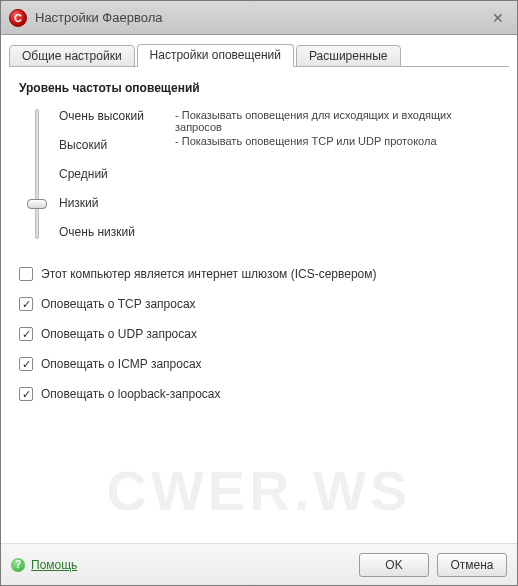 This screenshot has height=586, width=518. Describe the element at coordinates (118, 304) in the screenshot. I see `checkbox-tcp-label: Оповещать о TCP запросах` at that location.